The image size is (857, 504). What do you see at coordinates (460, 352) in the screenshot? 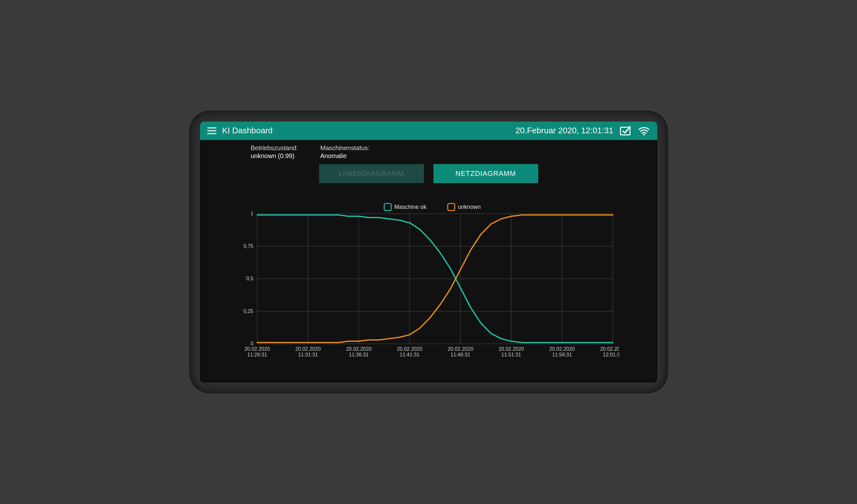
I see `x-tick-label: 20.02.202011:46:31` at bounding box center [460, 352].